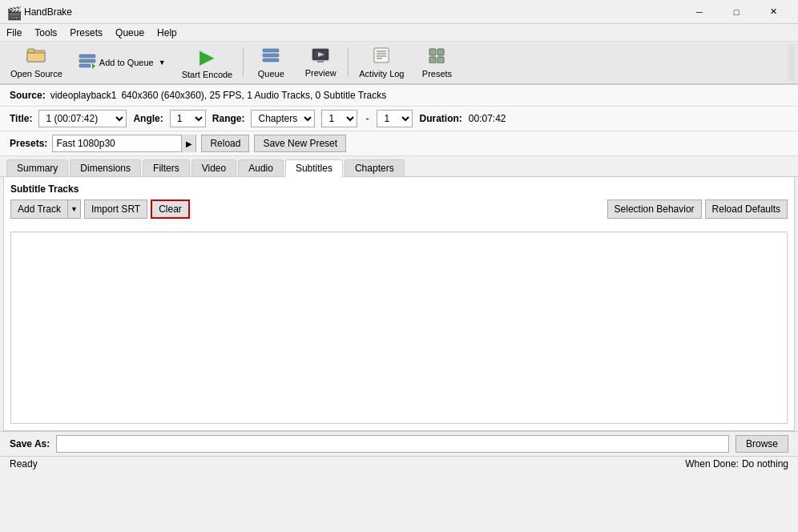 This screenshot has height=532, width=798. Describe the element at coordinates (736, 12) in the screenshot. I see `maximize-button: □` at that location.